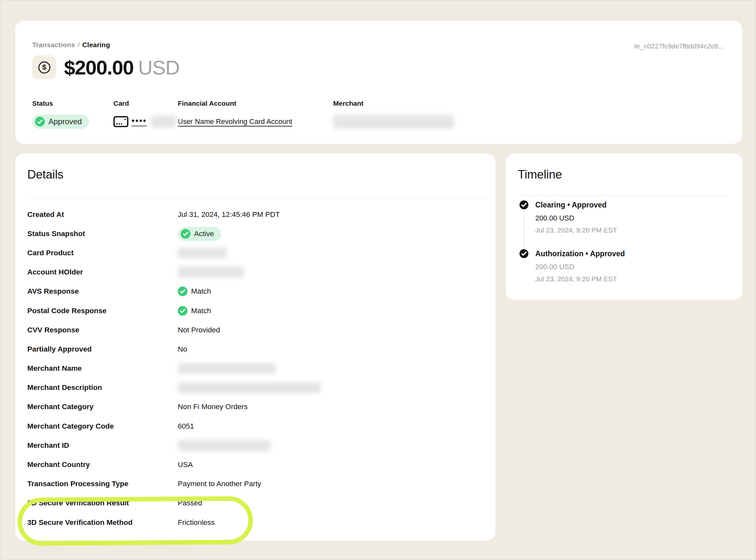 Image resolution: width=756 pixels, height=560 pixels. What do you see at coordinates (199, 330) in the screenshot?
I see `detail-row-value: Not Provided` at bounding box center [199, 330].